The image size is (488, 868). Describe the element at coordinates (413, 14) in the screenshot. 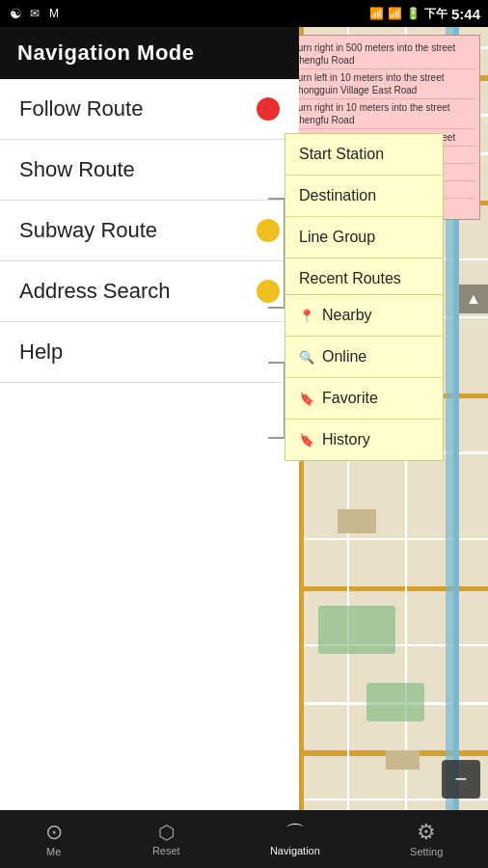

I see `battery-icon: 🔋` at that location.